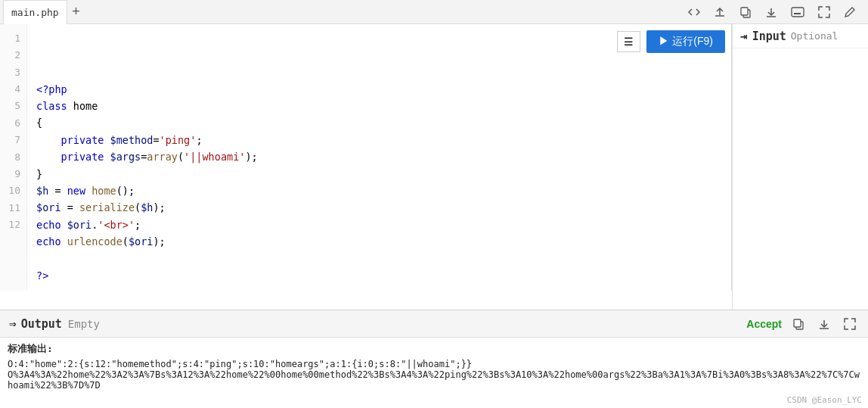  What do you see at coordinates (629, 42) in the screenshot?
I see `menu-button: ☰` at bounding box center [629, 42].